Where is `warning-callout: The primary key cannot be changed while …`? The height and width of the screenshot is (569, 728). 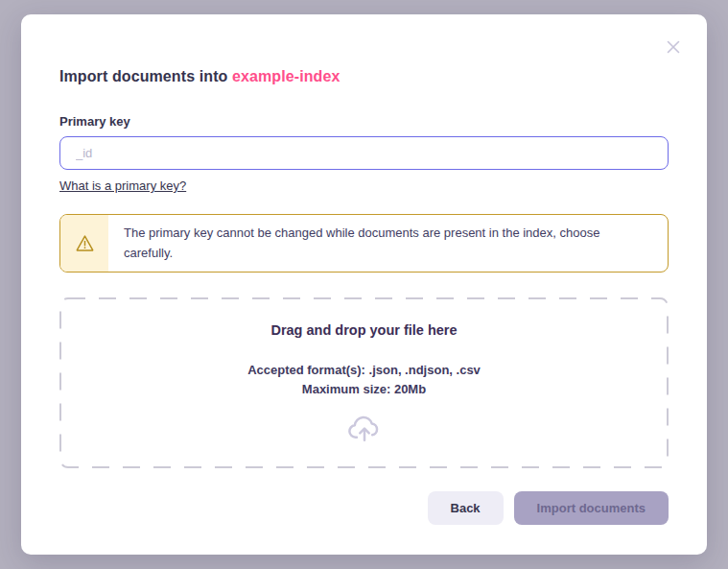
warning-callout: The primary key cannot be changed while … is located at coordinates (364, 244).